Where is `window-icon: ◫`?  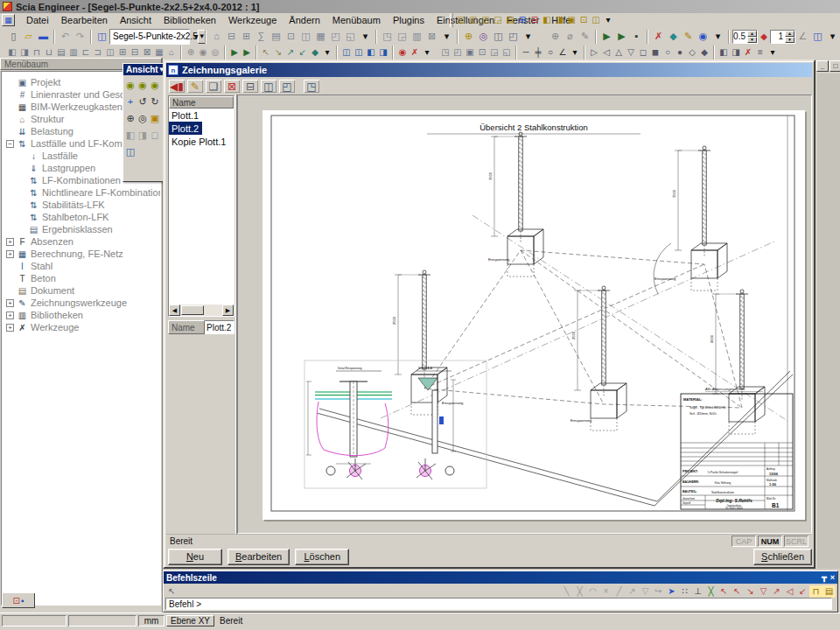
window-icon: ◫ is located at coordinates (499, 37).